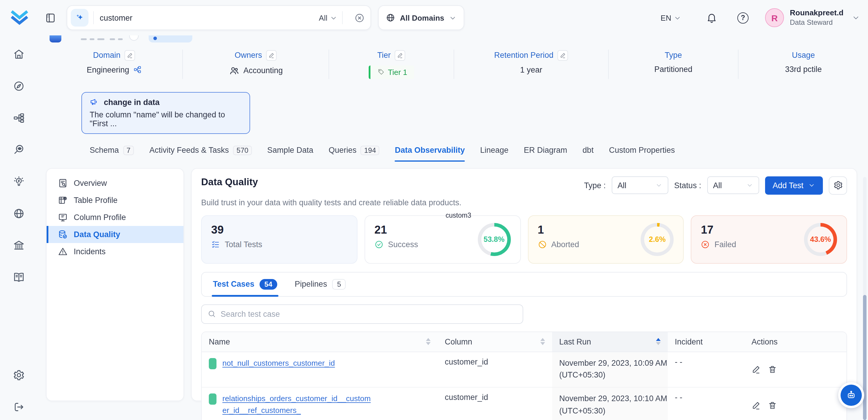  I want to click on edit-owners-icon, so click(272, 55).